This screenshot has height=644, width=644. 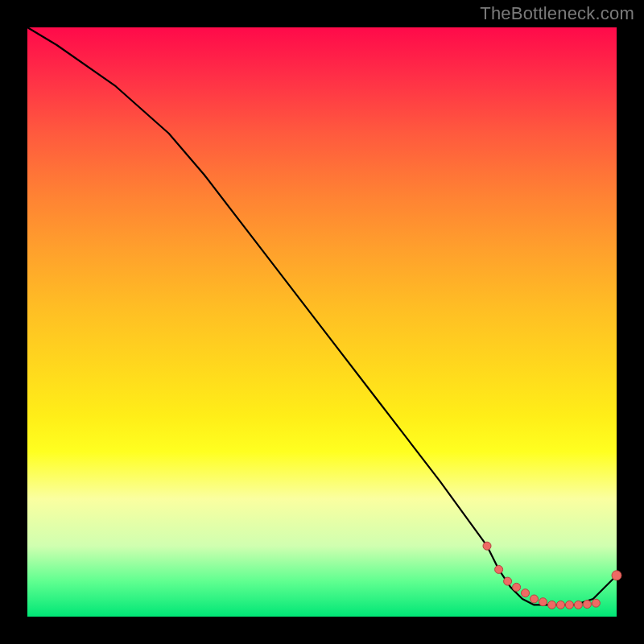 I want to click on watermark-text: TheBottleneck.com, so click(x=557, y=14).